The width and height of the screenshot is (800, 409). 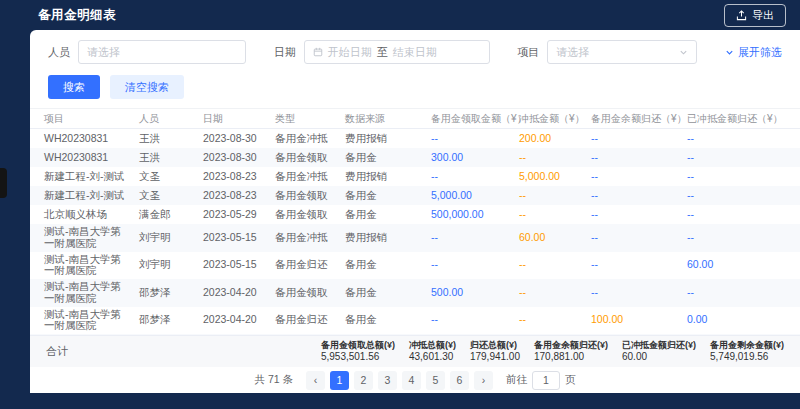 What do you see at coordinates (92, 158) in the screenshot?
I see `table-cell: WH20230831` at bounding box center [92, 158].